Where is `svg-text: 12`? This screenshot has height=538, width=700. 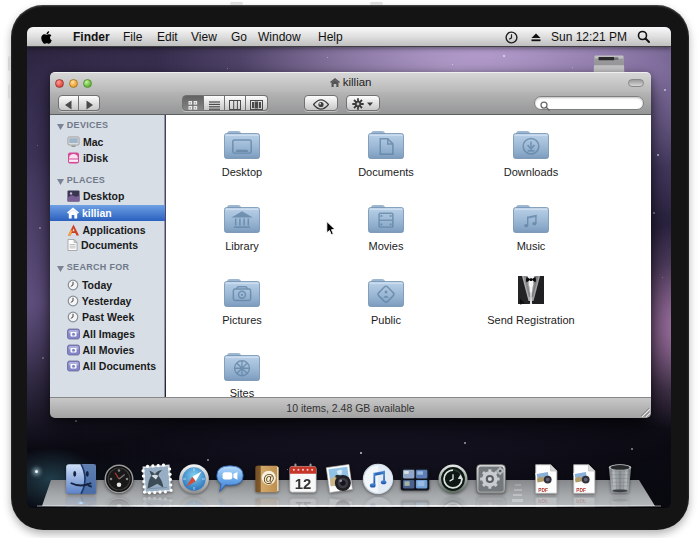
svg-text: 12 is located at coordinates (304, 484).